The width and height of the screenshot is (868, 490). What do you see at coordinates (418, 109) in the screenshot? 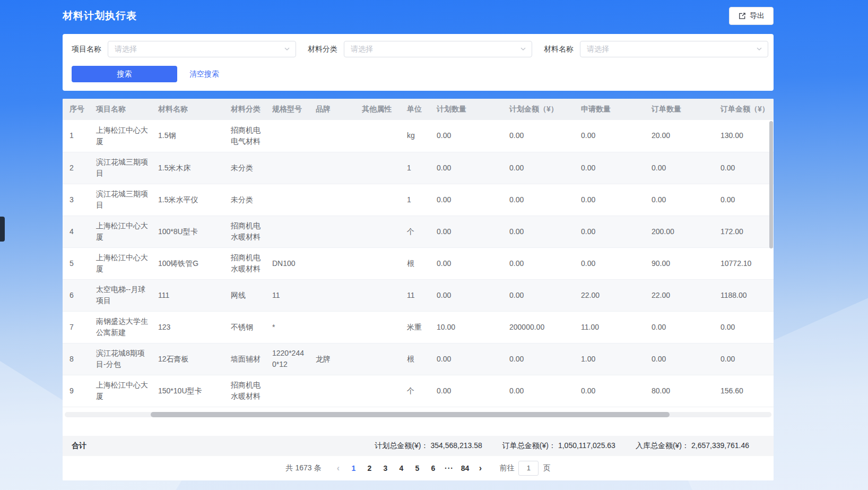
I see `table-header-row: 序号项目名称材料名称材料分类规格型号品牌其他属性单位计划数量计划金额（¥）申请数…` at bounding box center [418, 109].